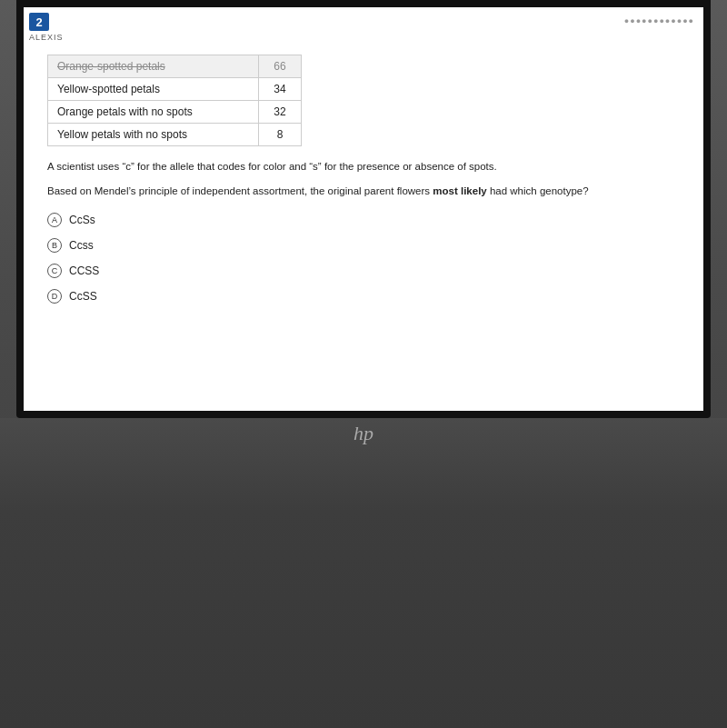 The height and width of the screenshot is (728, 727). What do you see at coordinates (154, 67) in the screenshot?
I see `table-cell-label: Orange-spotted petals` at bounding box center [154, 67].